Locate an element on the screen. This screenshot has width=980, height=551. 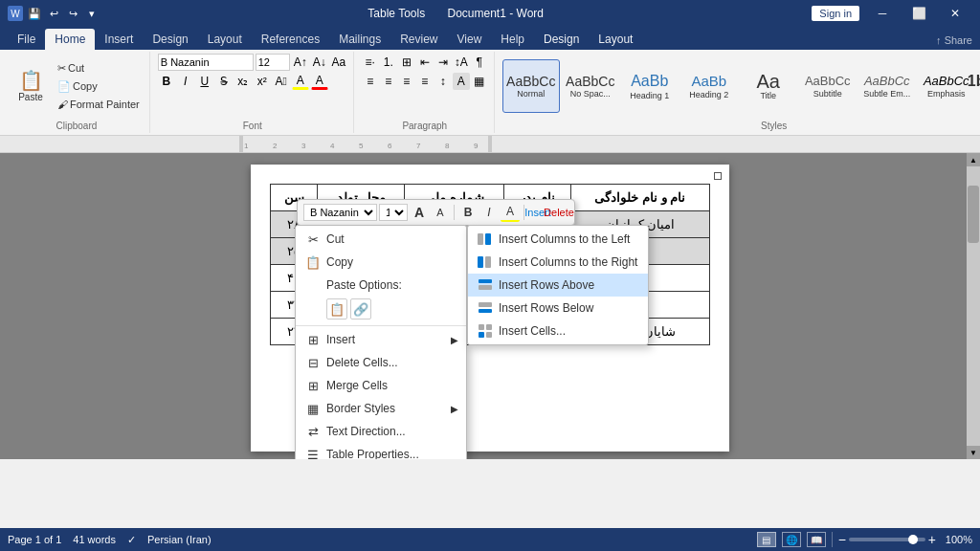
multilevel-button: ⊞ is located at coordinates (407, 62).